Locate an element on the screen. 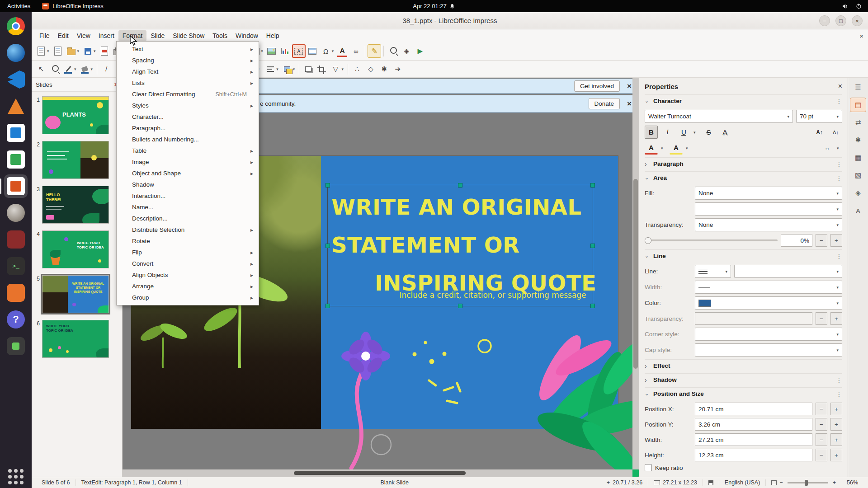  width-field: 27.21 cm is located at coordinates (754, 440).